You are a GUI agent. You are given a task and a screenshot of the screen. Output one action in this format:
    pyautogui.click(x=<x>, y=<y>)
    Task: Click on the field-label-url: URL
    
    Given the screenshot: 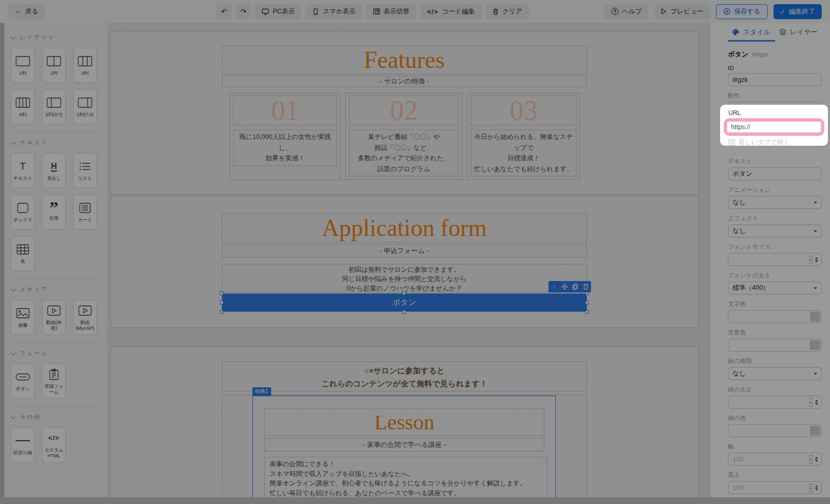 What is the action you would take?
    pyautogui.click(x=777, y=113)
    